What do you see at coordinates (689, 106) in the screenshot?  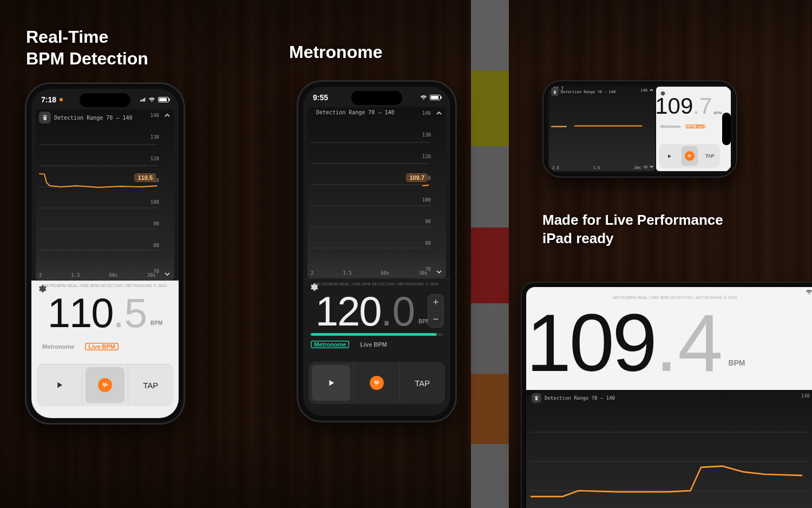 I see `bpm-display: 109.7 BPM` at bounding box center [689, 106].